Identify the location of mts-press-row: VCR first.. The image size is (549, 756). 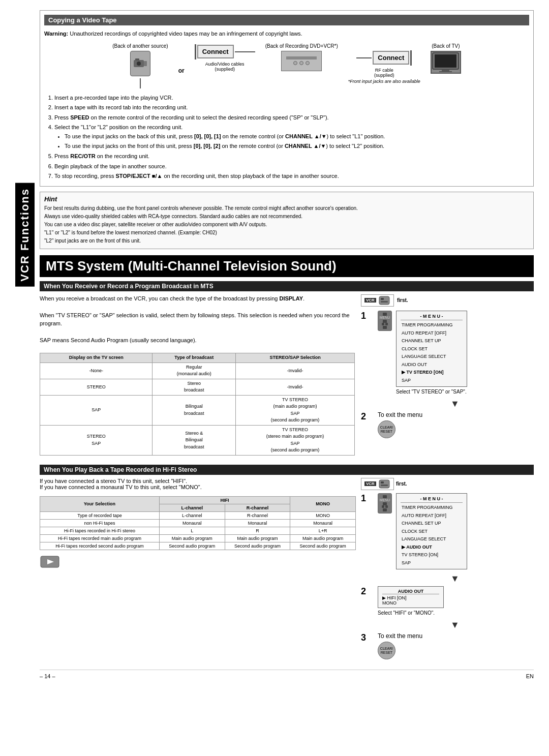
(447, 300).